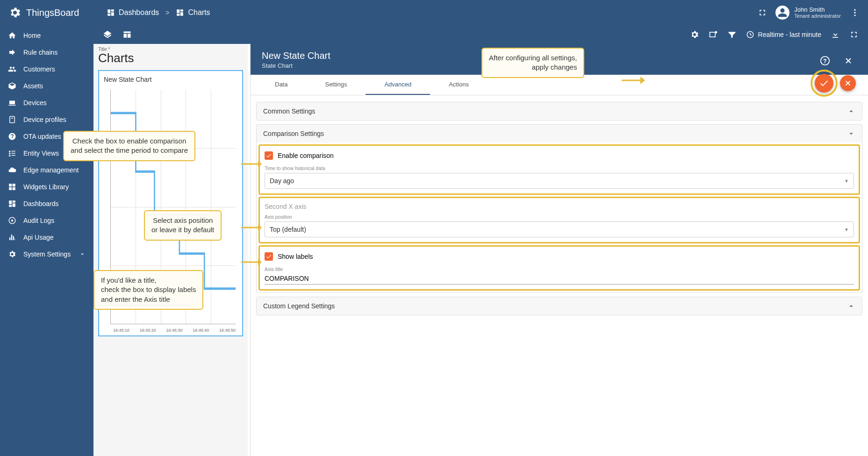 Image resolution: width=868 pixels, height=456 pixels. I want to click on close-panel-icon, so click(848, 61).